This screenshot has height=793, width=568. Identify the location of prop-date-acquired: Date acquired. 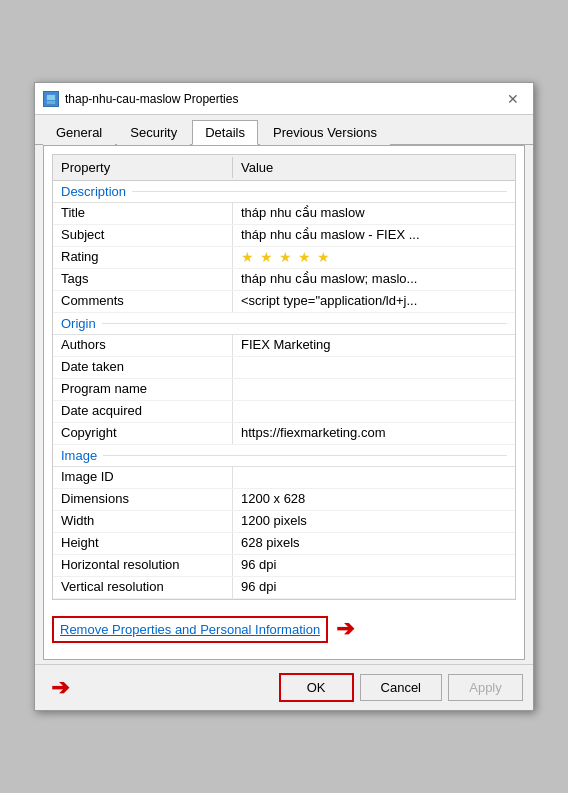
(143, 412).